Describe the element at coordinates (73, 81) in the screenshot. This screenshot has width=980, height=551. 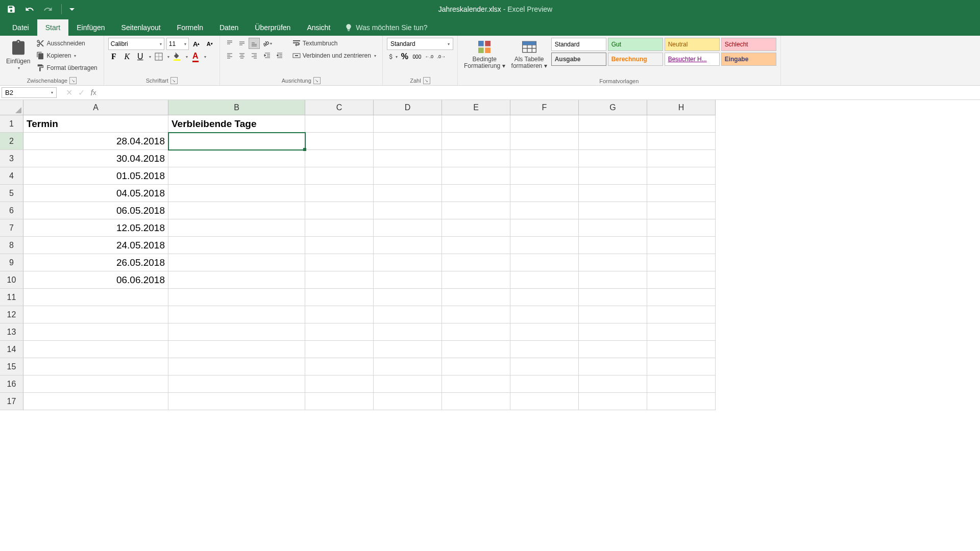
I see `zwischenablage-launcher` at that location.